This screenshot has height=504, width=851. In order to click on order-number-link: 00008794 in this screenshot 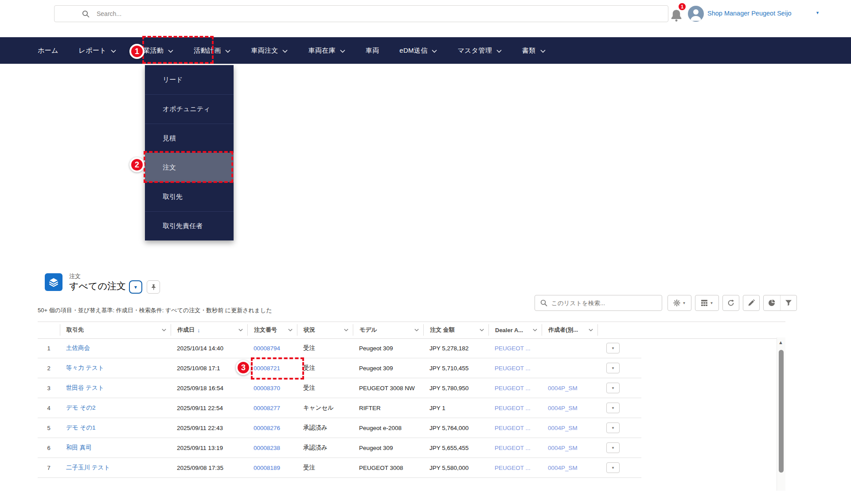, I will do `click(267, 348)`.